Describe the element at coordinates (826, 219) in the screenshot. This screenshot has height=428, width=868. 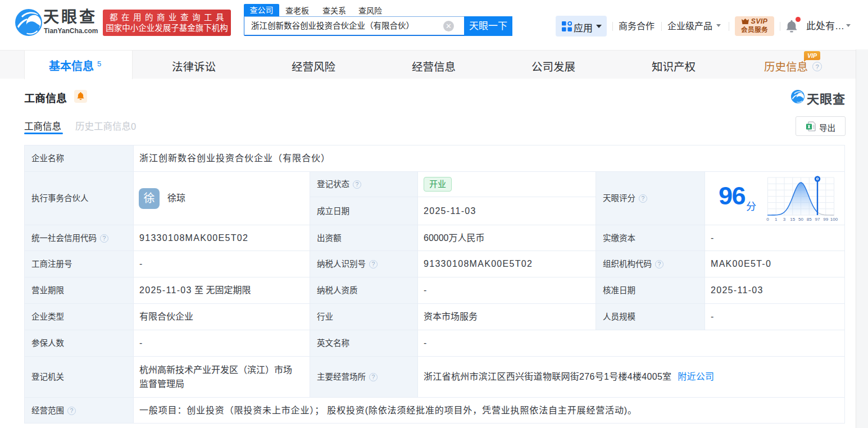
I see `svg-text: 99` at that location.